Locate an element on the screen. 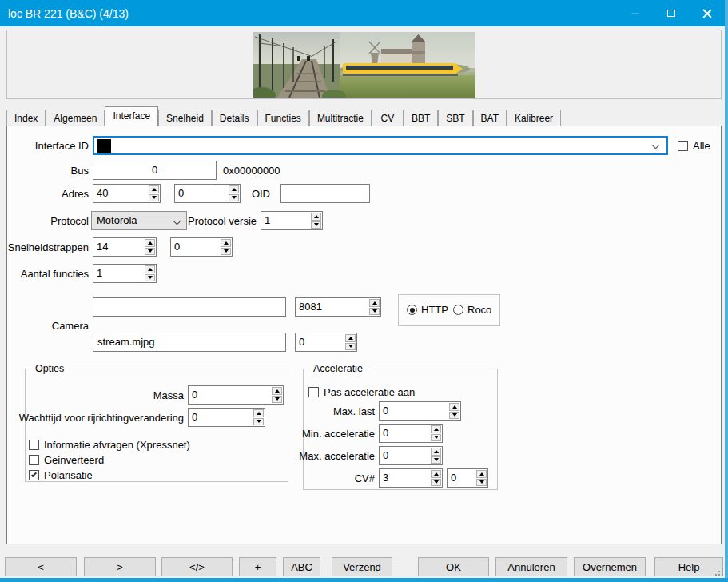 This screenshot has height=582, width=728. maximize-button is located at coordinates (671, 13).